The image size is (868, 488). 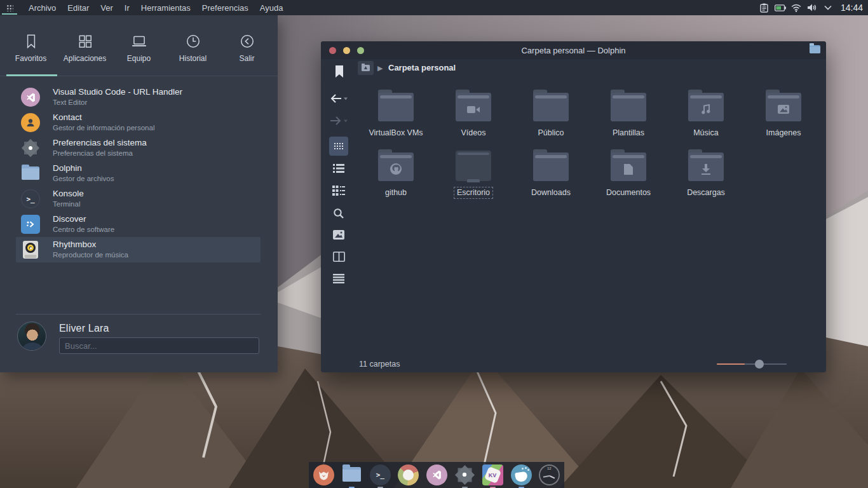 I want to click on dolphin-titlebar: Carpeta personal — Dolphin, so click(x=573, y=50).